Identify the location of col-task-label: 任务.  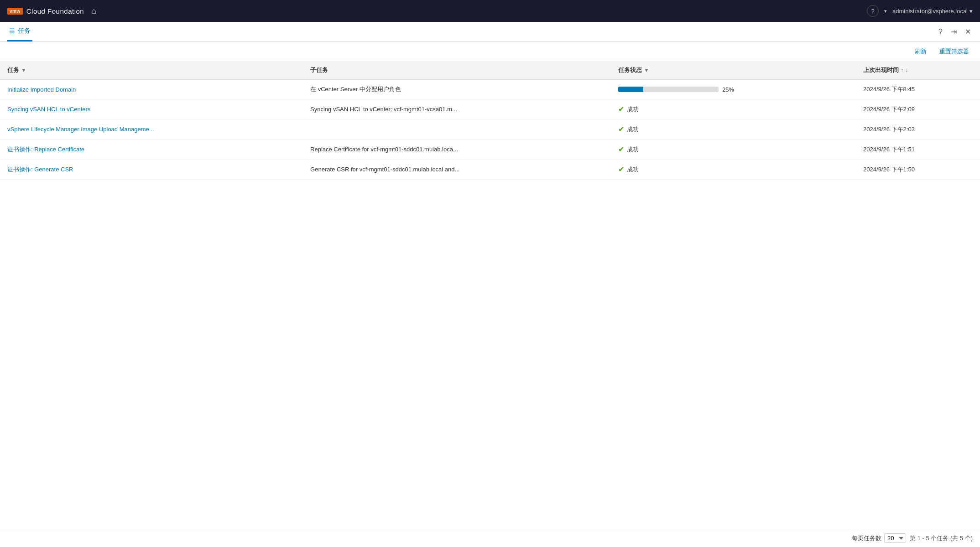
(13, 70).